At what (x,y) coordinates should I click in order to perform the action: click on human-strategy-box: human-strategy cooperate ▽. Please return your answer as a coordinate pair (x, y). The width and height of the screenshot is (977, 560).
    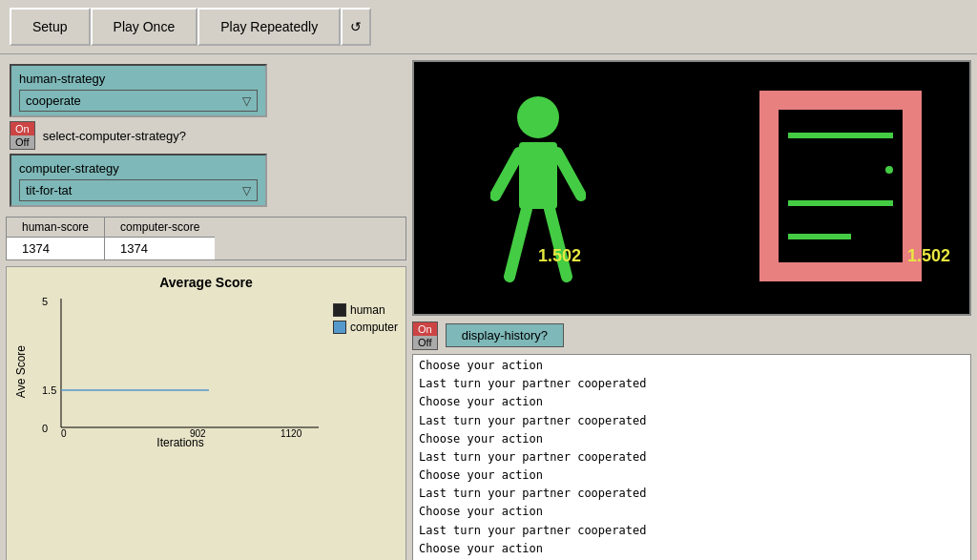
    Looking at the image, I should click on (138, 91).